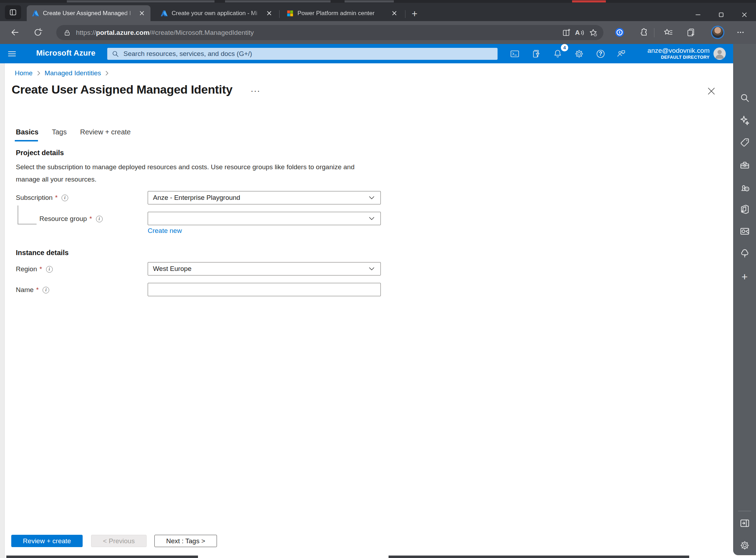 The height and width of the screenshot is (558, 756). Describe the element at coordinates (86, 32) in the screenshot. I see `url-scheme: https://` at that location.